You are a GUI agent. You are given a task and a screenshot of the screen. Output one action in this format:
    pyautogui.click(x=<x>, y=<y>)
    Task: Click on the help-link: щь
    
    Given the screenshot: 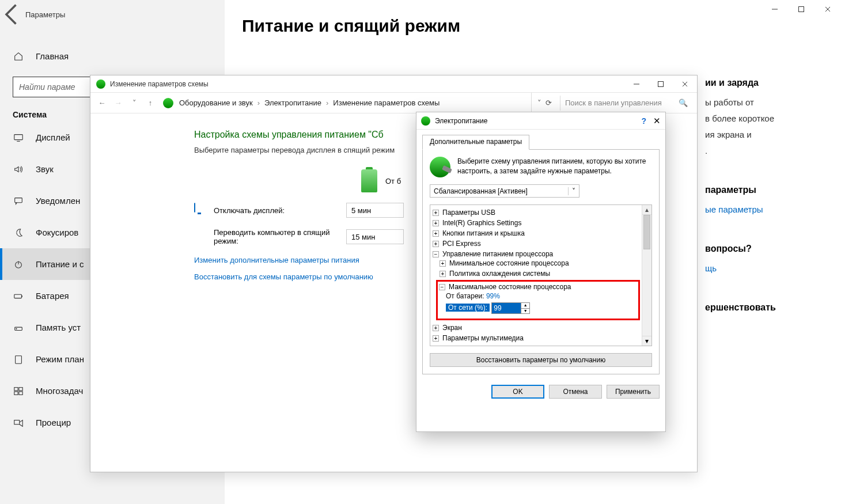 What is the action you would take?
    pyautogui.click(x=763, y=268)
    